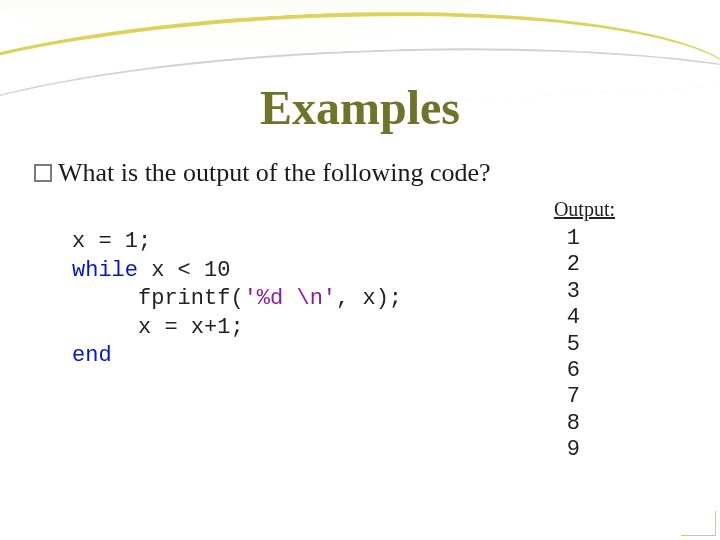 The image size is (720, 540). Describe the element at coordinates (340, 30) in the screenshot. I see `banner-swoosh-olive` at that location.